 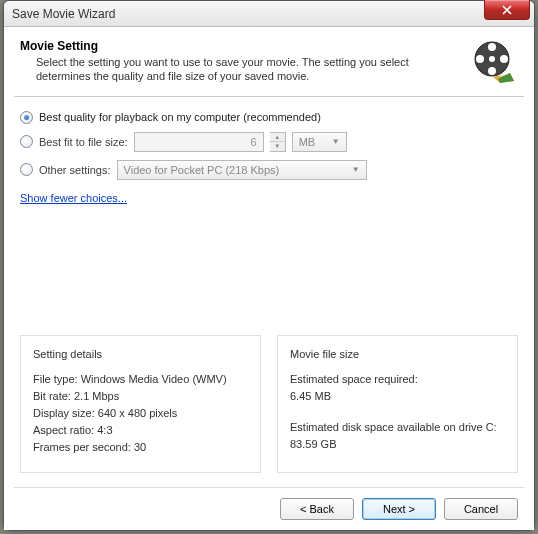 I want to click on file-size-heading: Movie file size, so click(x=398, y=354).